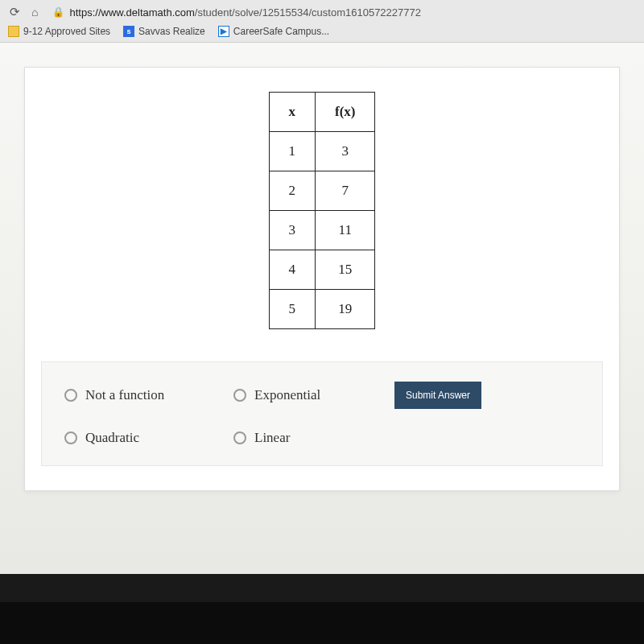 This screenshot has height=644, width=644. What do you see at coordinates (322, 211) in the screenshot?
I see `function-table: x f(x) 13 27 311 415 519` at bounding box center [322, 211].